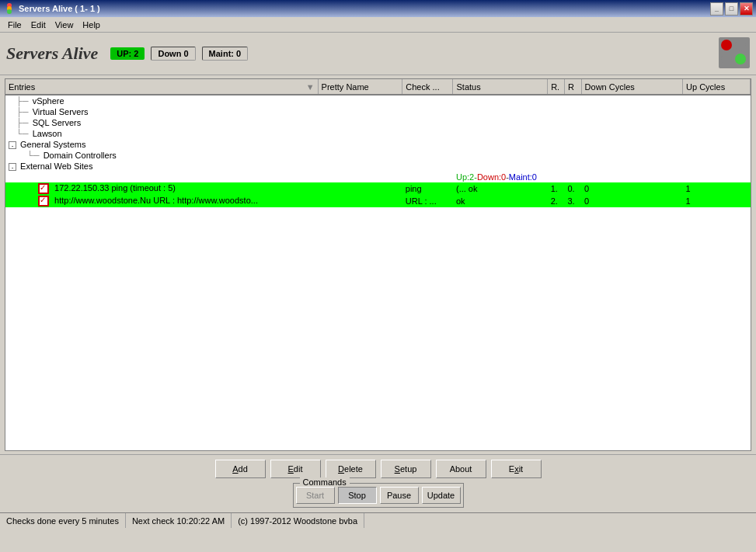 The height and width of the screenshot is (552, 756). What do you see at coordinates (179, 521) in the screenshot?
I see `next-check-text: Next check 10:20:22 AM` at bounding box center [179, 521].